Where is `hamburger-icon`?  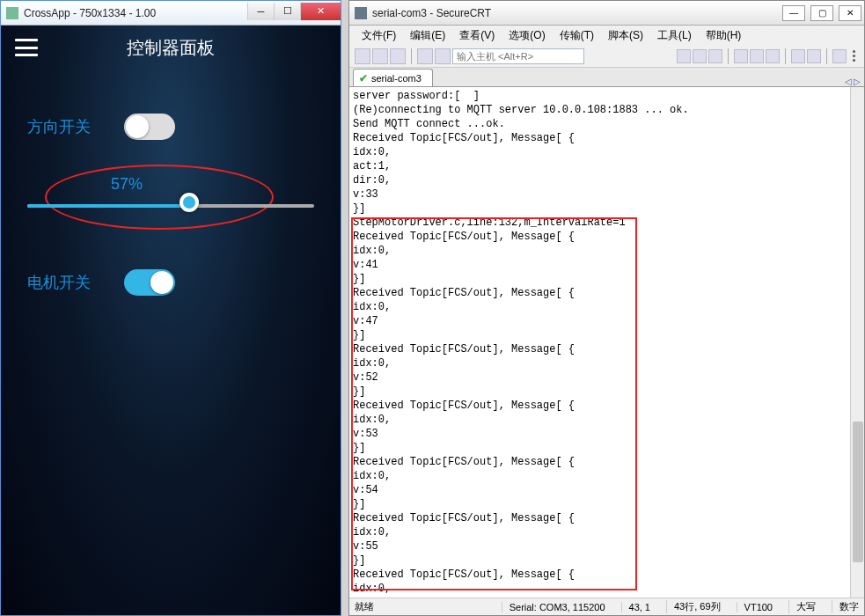
hamburger-icon is located at coordinates (26, 48).